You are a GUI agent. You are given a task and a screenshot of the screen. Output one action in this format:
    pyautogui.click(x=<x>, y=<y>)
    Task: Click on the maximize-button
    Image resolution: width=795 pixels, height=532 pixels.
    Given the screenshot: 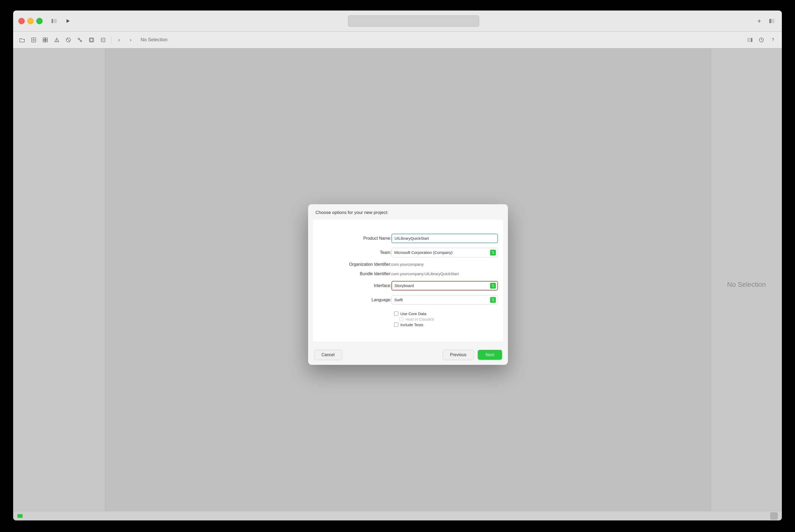 What is the action you would take?
    pyautogui.click(x=39, y=21)
    